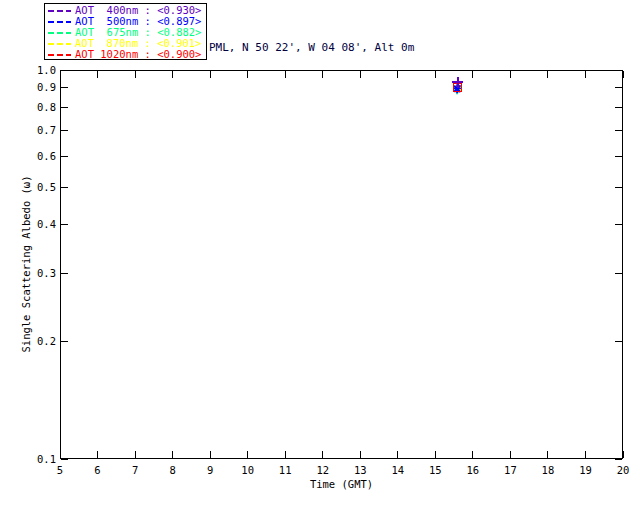 The height and width of the screenshot is (512, 640). What do you see at coordinates (41, 70) in the screenshot?
I see `y-tick-label: 1.0` at bounding box center [41, 70].